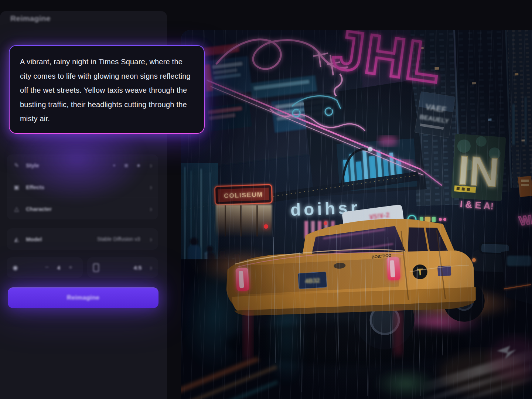 The image size is (532, 399). Describe the element at coordinates (65, 166) in the screenshot. I see `menu-item-label: Style` at that location.